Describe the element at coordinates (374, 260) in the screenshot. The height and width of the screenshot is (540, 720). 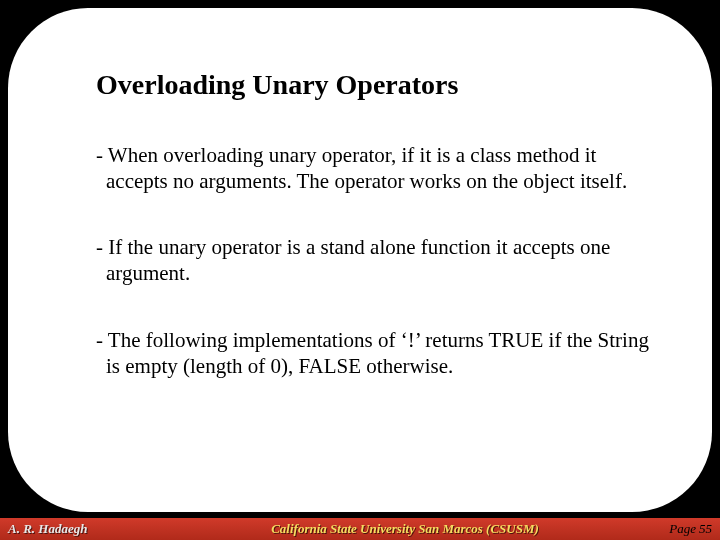
I see `paragraph-2: - If the unary operator is a stand alone…` at that location.